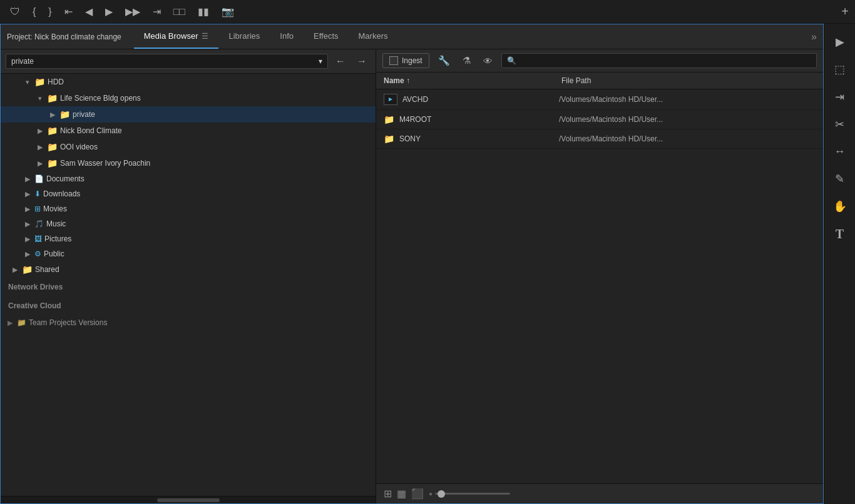 This screenshot has width=855, height=504. Describe the element at coordinates (228, 11) in the screenshot. I see `camera-icon: 📷` at that location.